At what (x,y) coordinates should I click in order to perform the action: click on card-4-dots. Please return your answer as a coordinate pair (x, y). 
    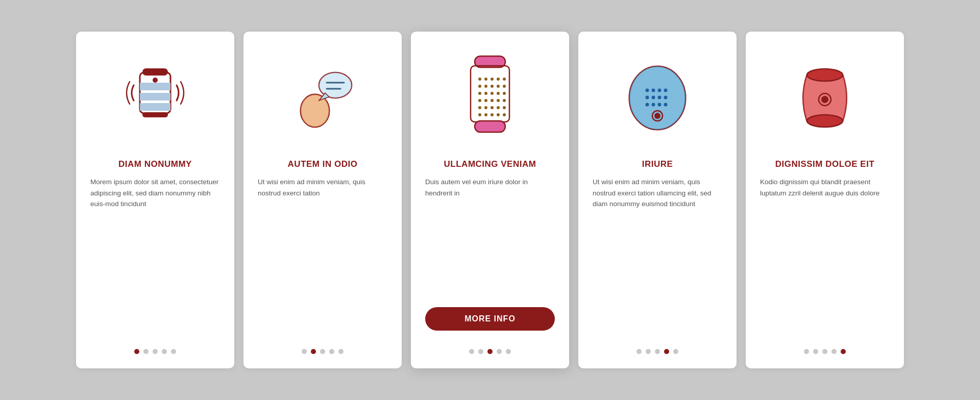
    Looking at the image, I should click on (657, 347).